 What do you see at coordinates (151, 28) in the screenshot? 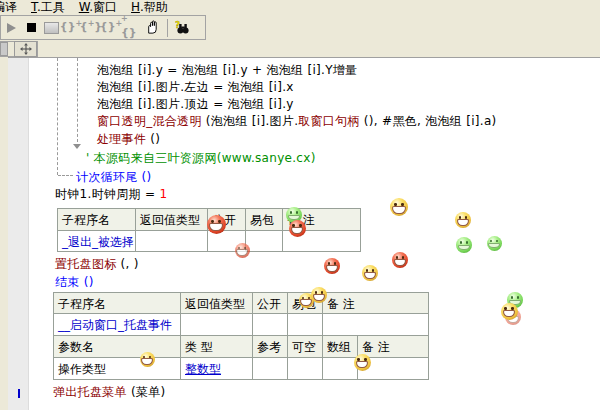
I see `pause-button` at bounding box center [151, 28].